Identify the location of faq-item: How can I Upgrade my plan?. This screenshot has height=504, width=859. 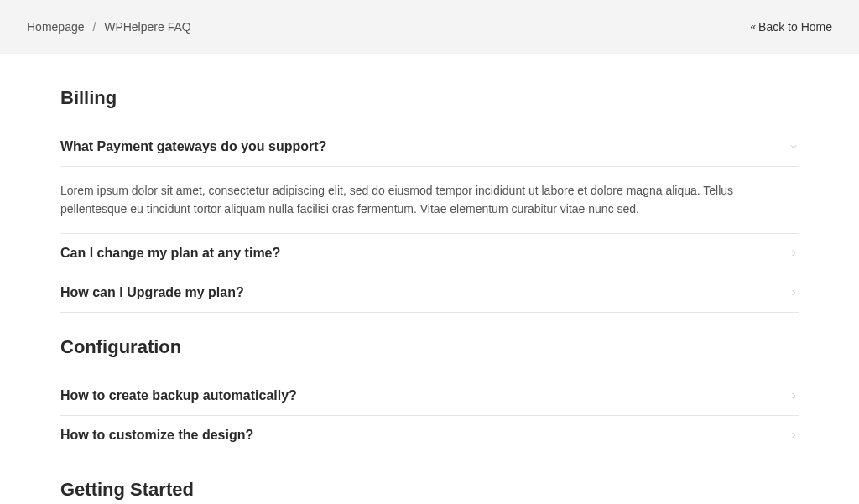
(430, 294).